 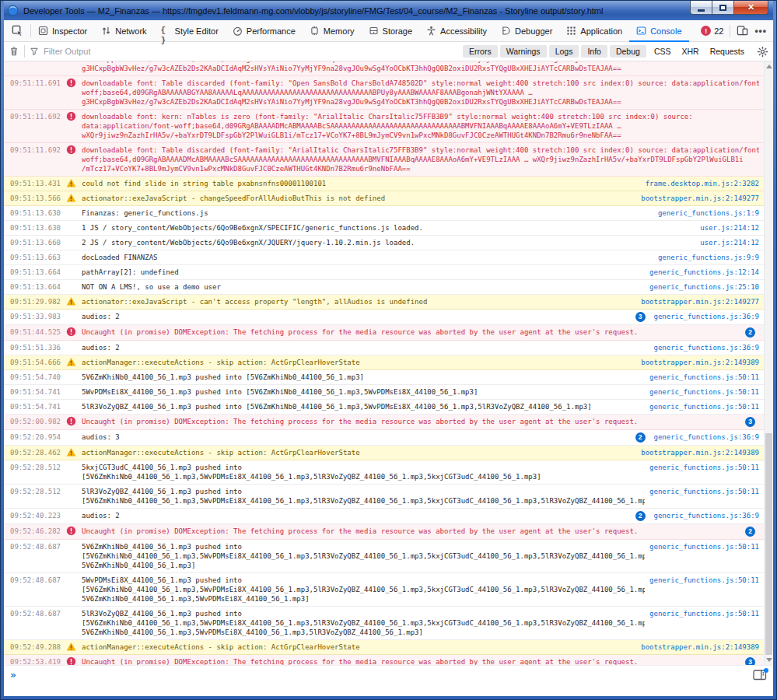 I want to click on scrollbar-down-arrow-icon, so click(x=768, y=660).